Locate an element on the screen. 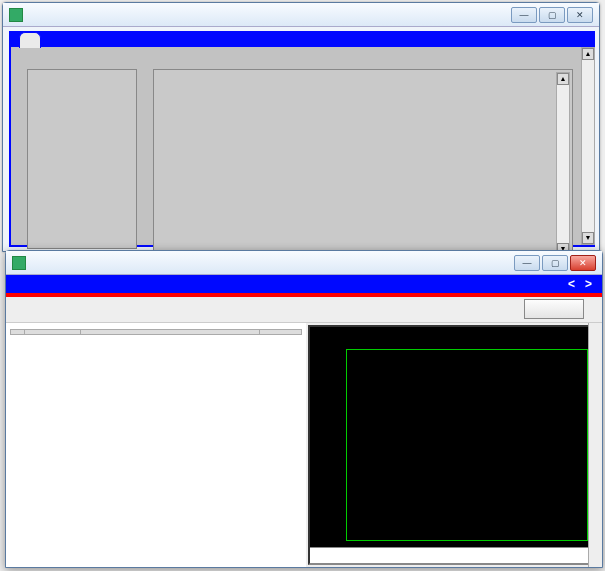  scroll-down-button: ▼ is located at coordinates (588, 238).